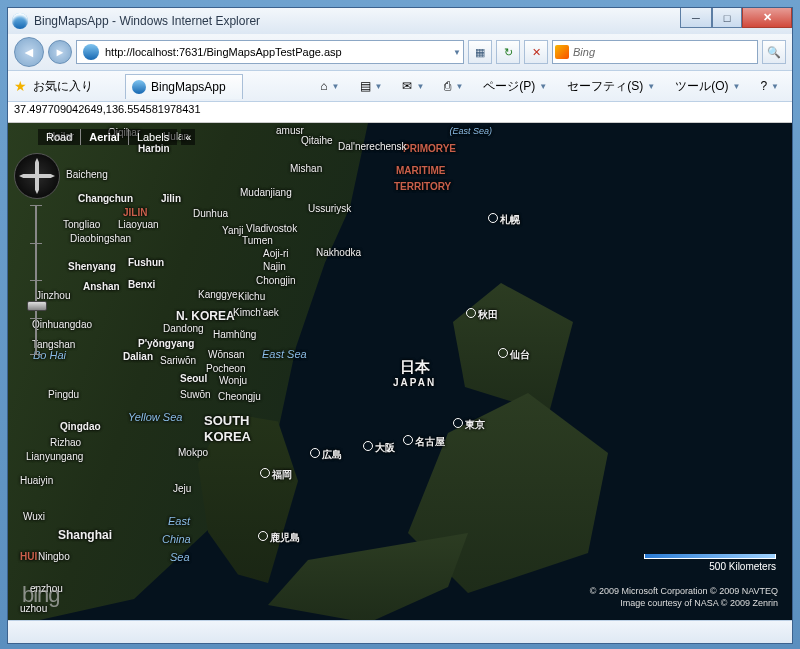 This screenshot has width=800, height=649. Describe the element at coordinates (179, 521) in the screenshot. I see `sea-eastchina1: East` at that location.